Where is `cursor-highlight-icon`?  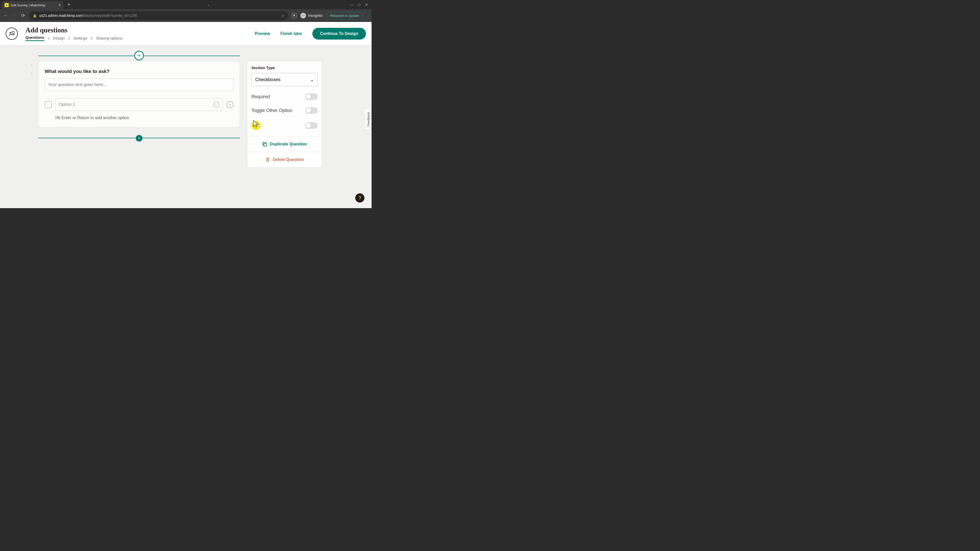 cursor-highlight-icon is located at coordinates (256, 125).